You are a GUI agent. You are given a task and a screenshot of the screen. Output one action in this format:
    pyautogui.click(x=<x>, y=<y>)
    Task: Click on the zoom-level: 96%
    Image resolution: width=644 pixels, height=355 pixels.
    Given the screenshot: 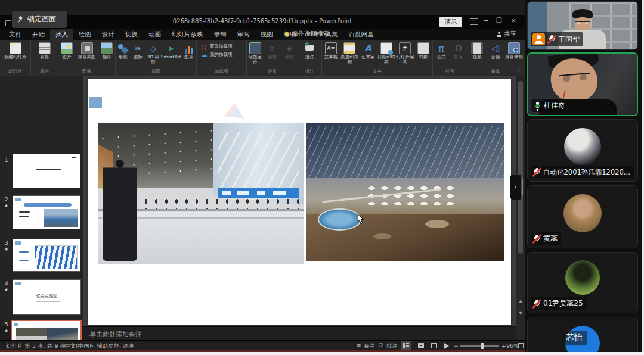 What is the action you would take?
    pyautogui.click(x=513, y=345)
    